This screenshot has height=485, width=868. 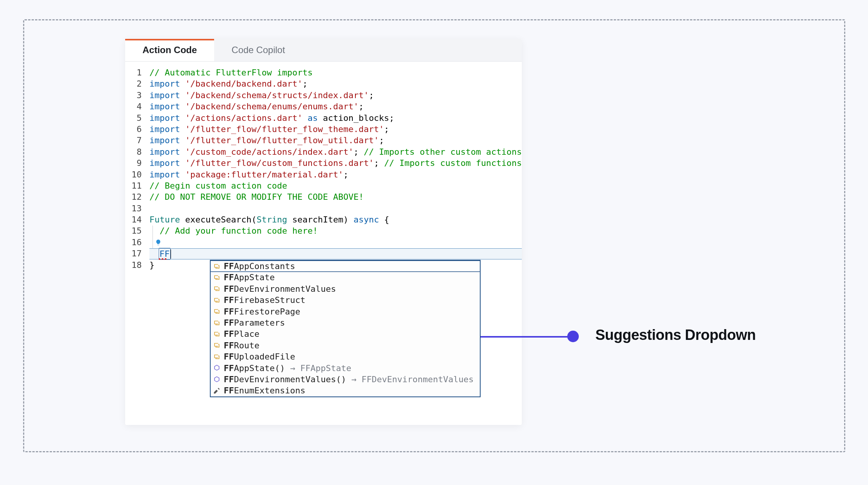 I want to click on lightbulb-icon, so click(x=158, y=241).